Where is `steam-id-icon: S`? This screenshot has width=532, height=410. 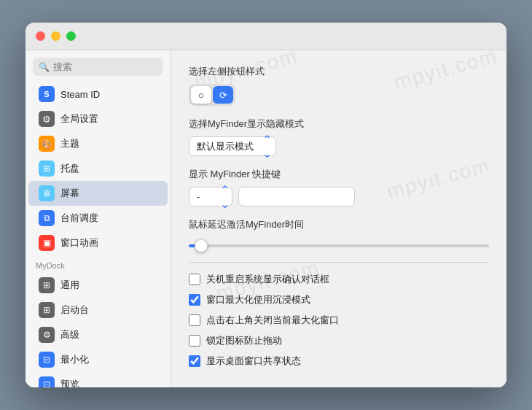 steam-id-icon: S is located at coordinates (47, 94).